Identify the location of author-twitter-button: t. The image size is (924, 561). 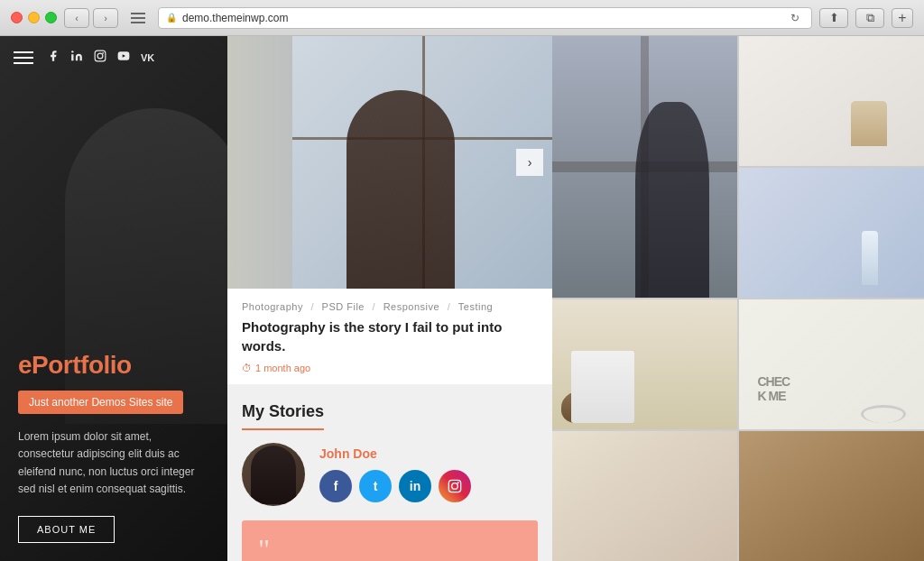
(375, 486).